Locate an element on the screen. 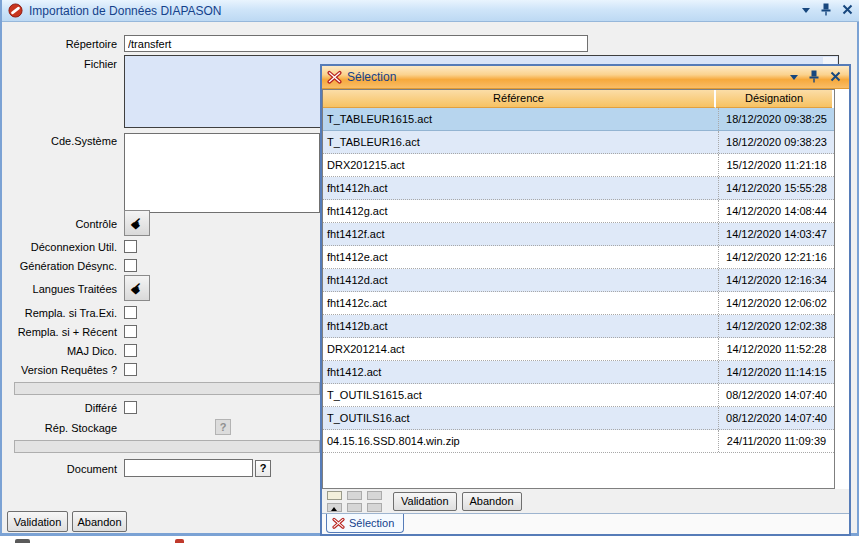  cell-reference: fht1412g.act is located at coordinates (520, 211).